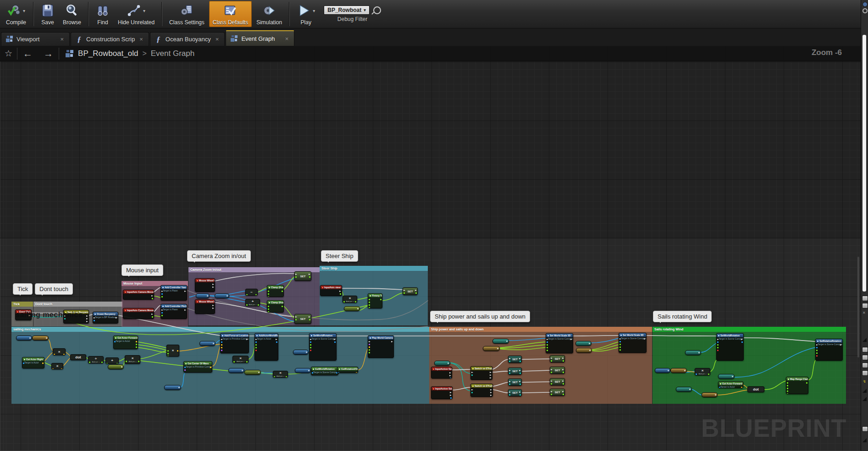  I want to click on toolbar-button-class-defaults: Class Defaults, so click(230, 14).